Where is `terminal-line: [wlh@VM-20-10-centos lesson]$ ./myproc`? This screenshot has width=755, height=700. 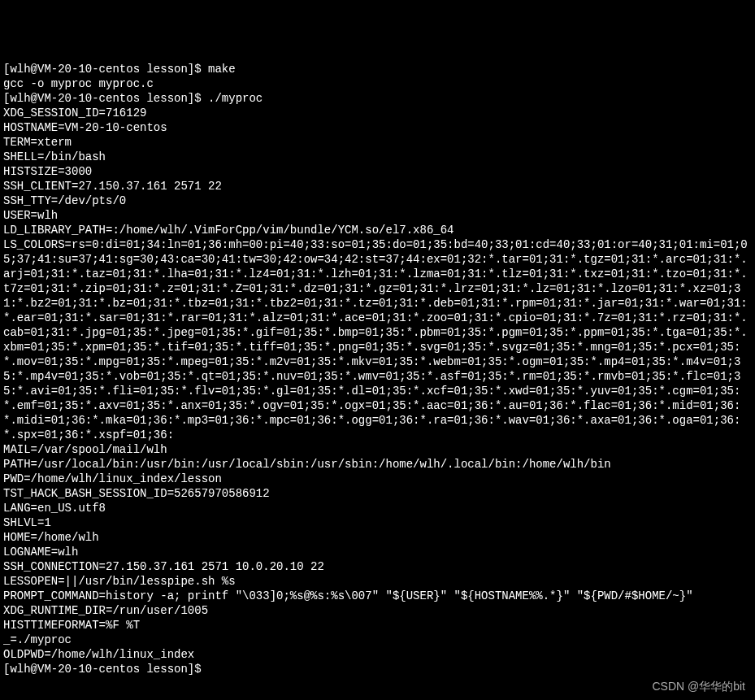
terminal-line: [wlh@VM-20-10-centos lesson]$ ./myproc is located at coordinates (377, 98).